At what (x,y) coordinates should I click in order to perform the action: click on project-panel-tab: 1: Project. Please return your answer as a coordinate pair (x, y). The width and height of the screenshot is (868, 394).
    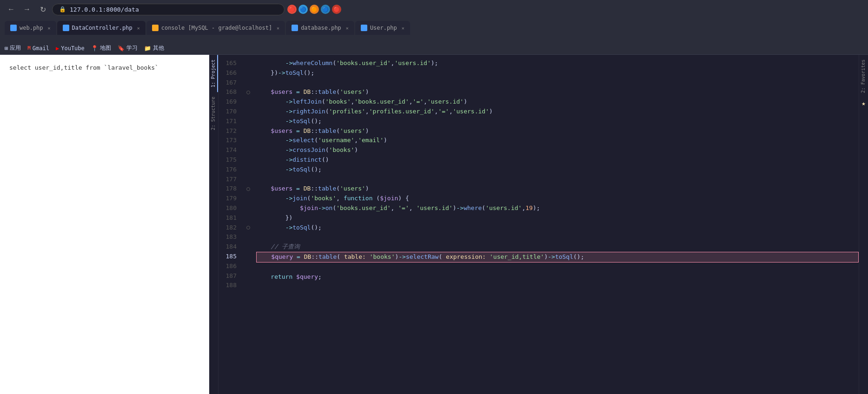
    Looking at the image, I should click on (214, 73).